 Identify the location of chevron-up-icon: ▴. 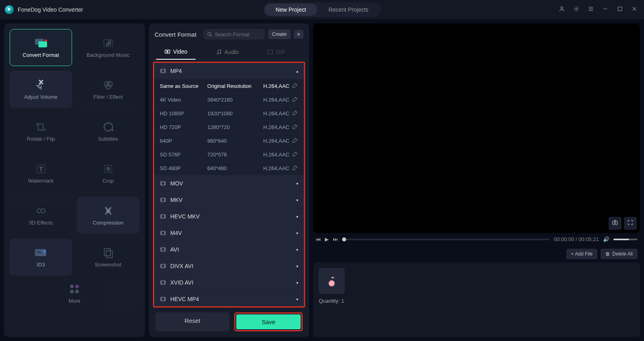
(297, 71).